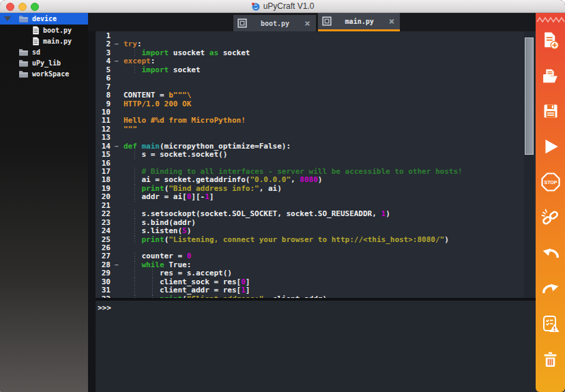  What do you see at coordinates (550, 288) in the screenshot?
I see `redo-button` at bounding box center [550, 288].